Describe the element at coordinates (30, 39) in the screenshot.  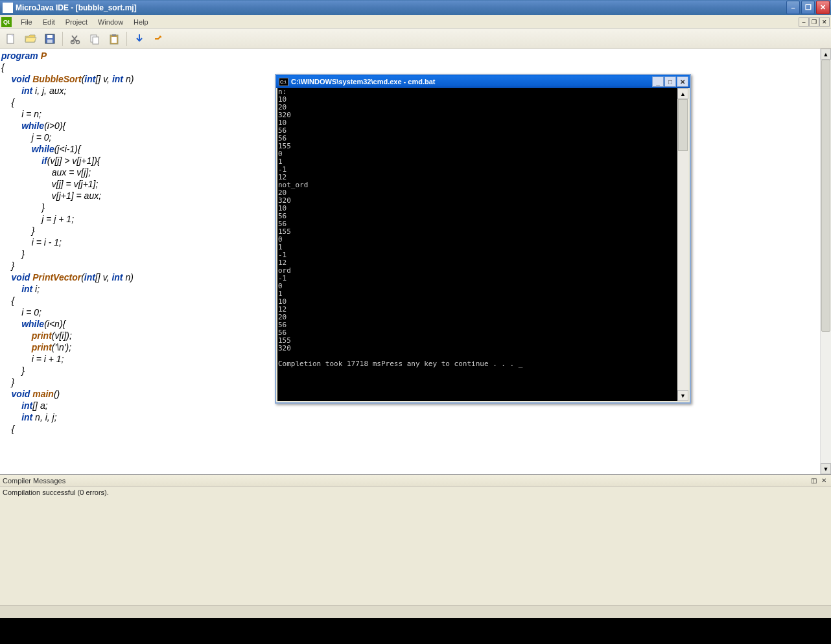
I see `open-button` at that location.